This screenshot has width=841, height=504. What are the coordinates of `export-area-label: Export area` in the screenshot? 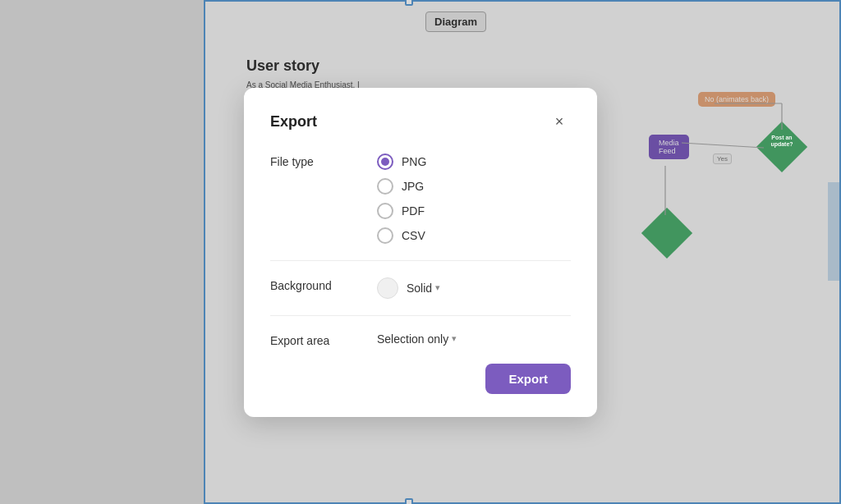 It's located at (324, 340).